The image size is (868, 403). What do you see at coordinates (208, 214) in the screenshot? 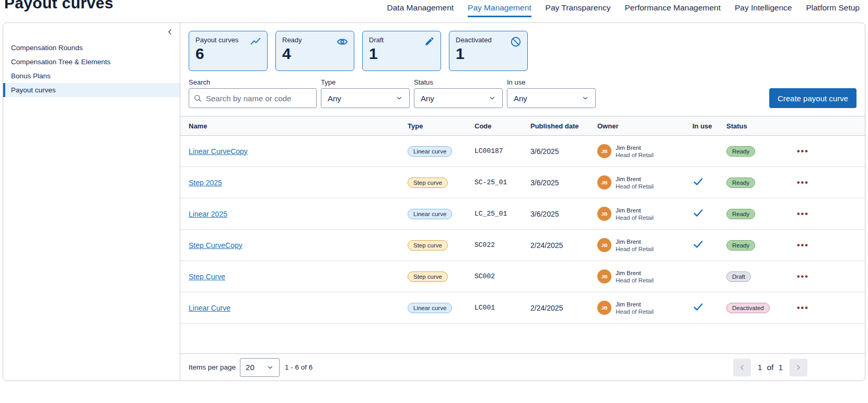
I see `curve-name-link: Linear 2025` at bounding box center [208, 214].